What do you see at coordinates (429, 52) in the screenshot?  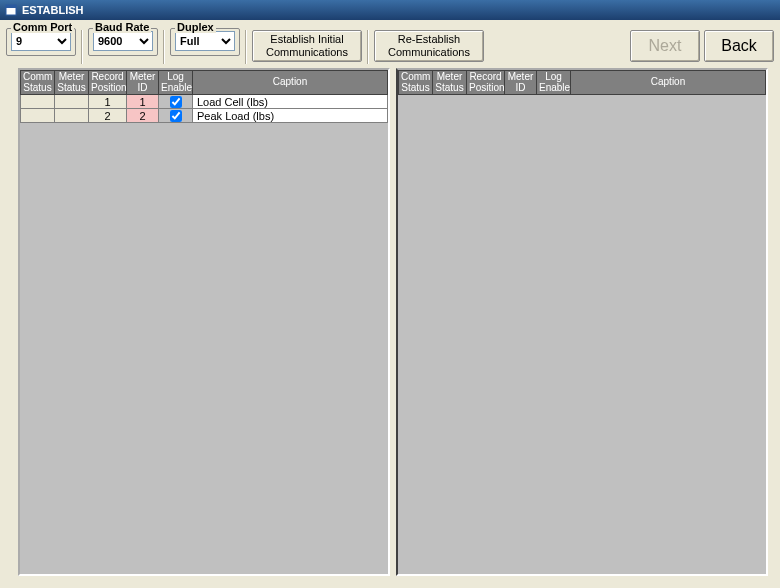 I see `reestablish-button-line2: Communications` at bounding box center [429, 52].